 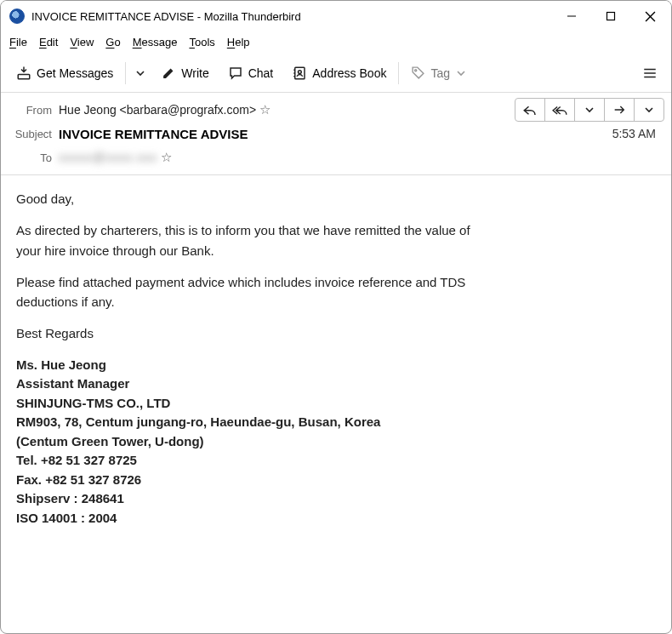 I want to click on close-button, so click(x=650, y=16).